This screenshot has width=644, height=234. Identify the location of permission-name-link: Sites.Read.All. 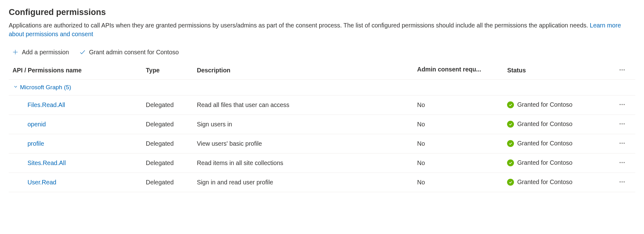
(47, 163).